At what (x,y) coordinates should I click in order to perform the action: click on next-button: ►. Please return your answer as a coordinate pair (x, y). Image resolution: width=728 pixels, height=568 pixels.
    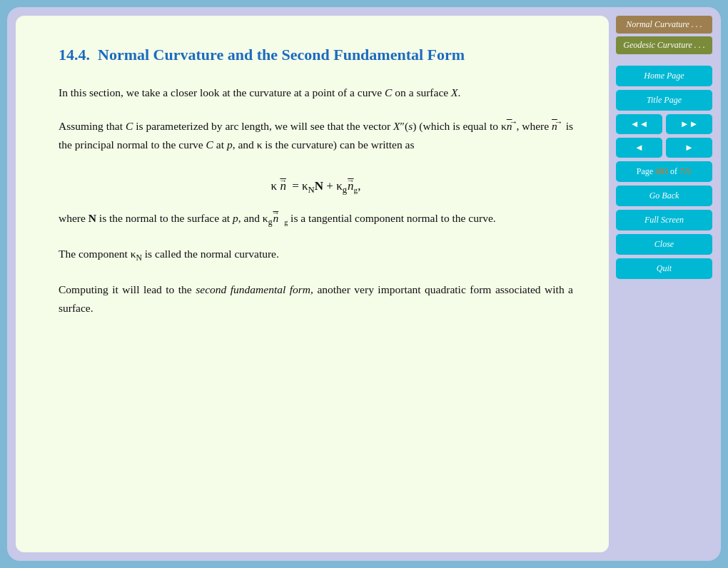
    Looking at the image, I should click on (689, 148).